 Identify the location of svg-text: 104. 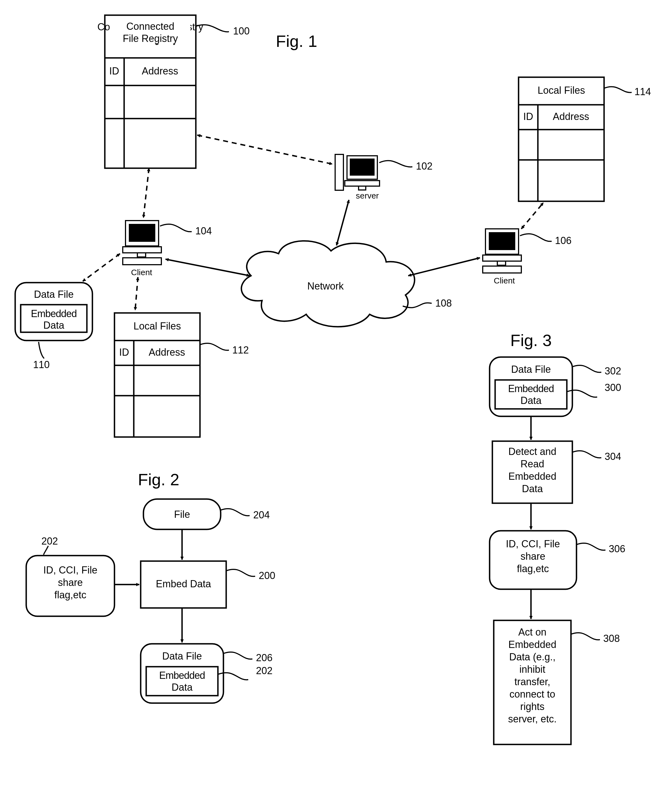
(203, 231).